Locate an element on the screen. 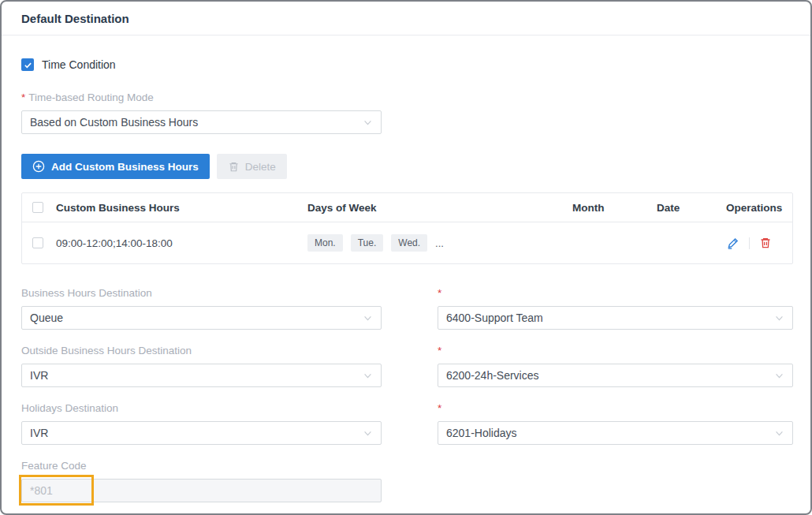 Image resolution: width=812 pixels, height=515 pixels. business-hours-destination-block: Business Hours Destination * Queue 6400-… is located at coordinates (407, 308).